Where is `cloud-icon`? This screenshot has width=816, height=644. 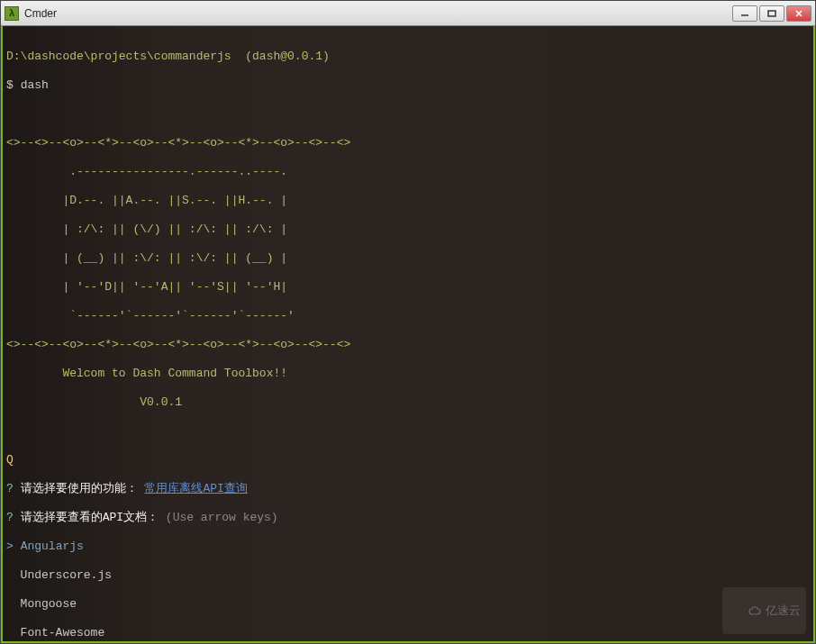 cloud-icon is located at coordinates (757, 612).